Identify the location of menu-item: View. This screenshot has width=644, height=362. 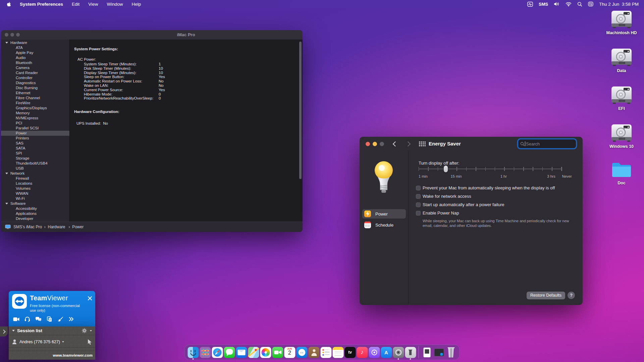
(93, 4).